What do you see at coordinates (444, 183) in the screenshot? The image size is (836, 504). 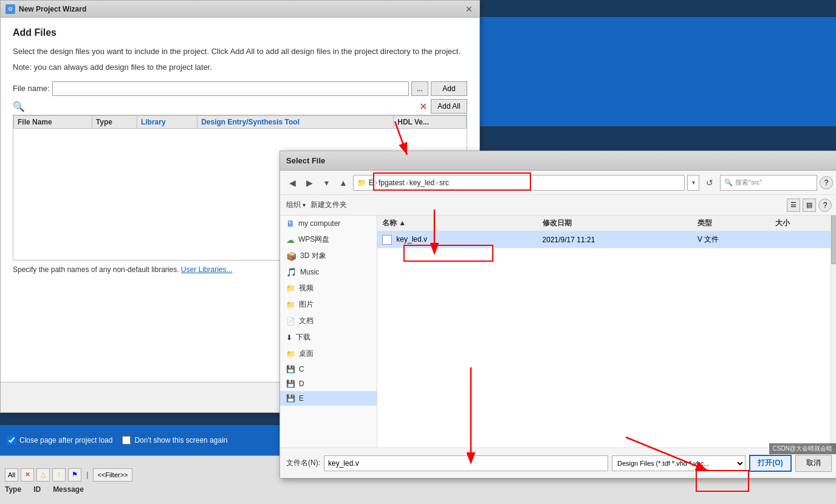 I see `sf-path-part3: src` at bounding box center [444, 183].